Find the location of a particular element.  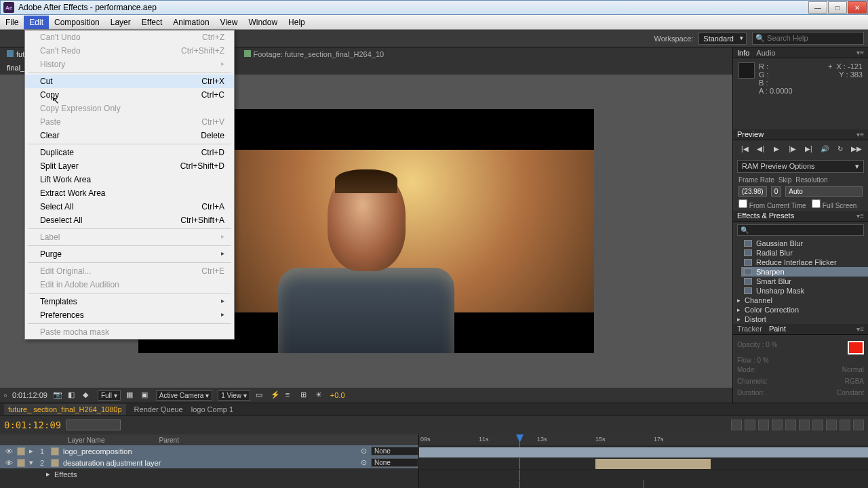

effect-item-unsharp-mask: Unsharp Mask is located at coordinates (804, 291).